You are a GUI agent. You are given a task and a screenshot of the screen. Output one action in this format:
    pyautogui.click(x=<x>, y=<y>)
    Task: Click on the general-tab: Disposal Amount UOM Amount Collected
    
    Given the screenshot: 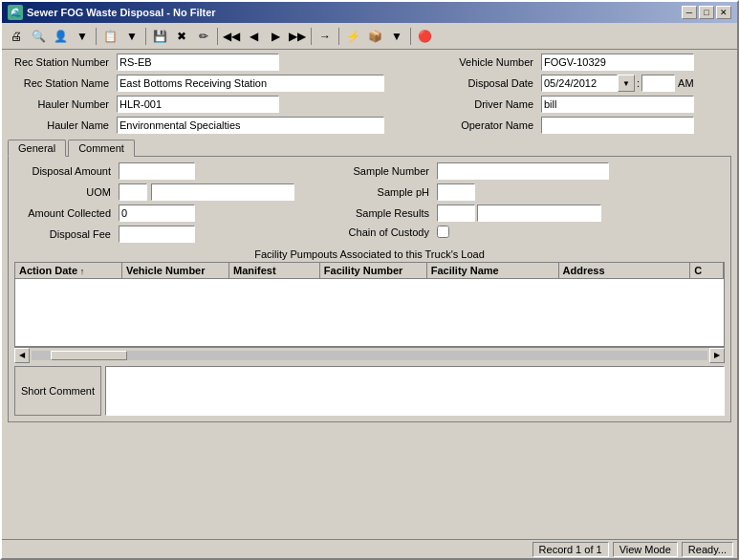 What is the action you would take?
    pyautogui.click(x=369, y=203)
    